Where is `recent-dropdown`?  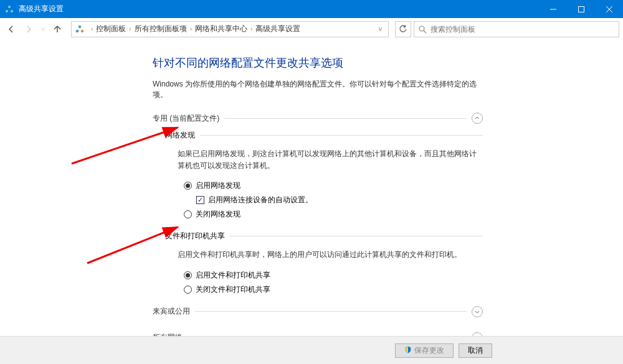
recent-dropdown is located at coordinates (43, 29).